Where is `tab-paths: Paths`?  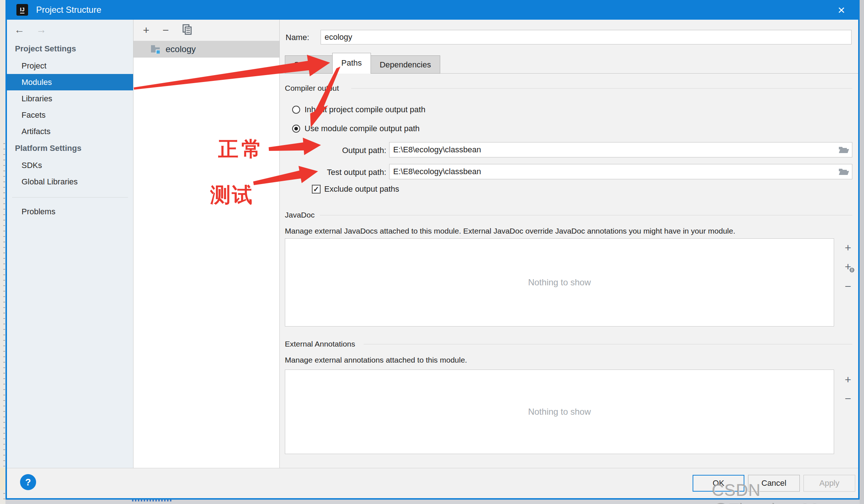 tab-paths: Paths is located at coordinates (352, 63).